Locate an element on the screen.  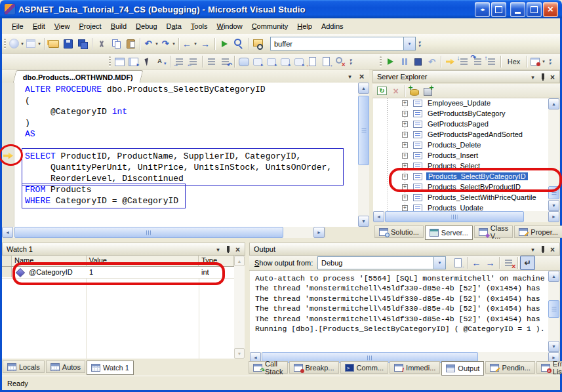
copy-button is located at coordinates (116, 44).